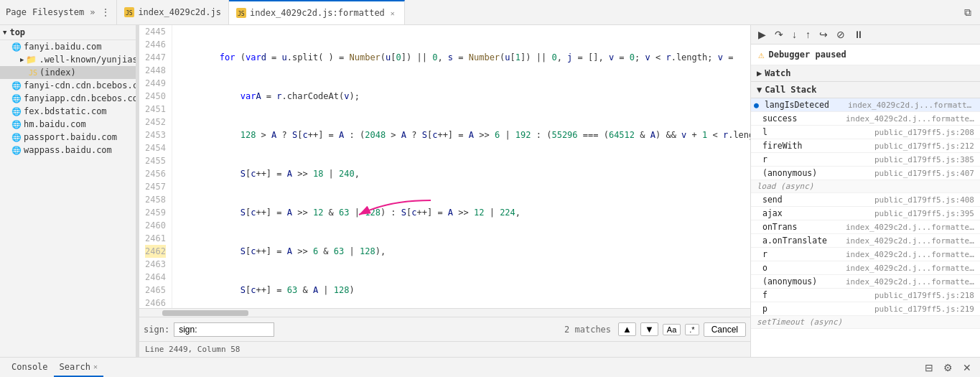  Describe the element at coordinates (808, 34) in the screenshot. I see `step-out-button: ↑` at that location.